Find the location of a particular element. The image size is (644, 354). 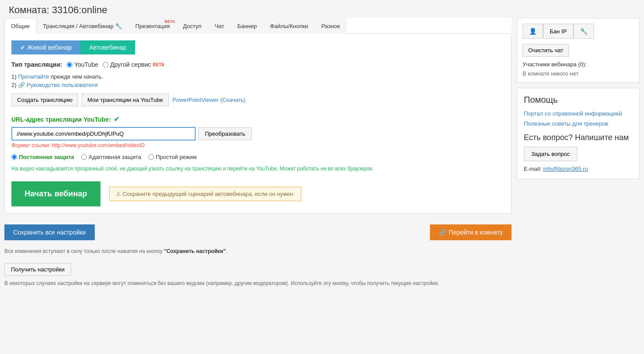

help-section: Помощь Портал со справочной информацией … is located at coordinates (578, 134).